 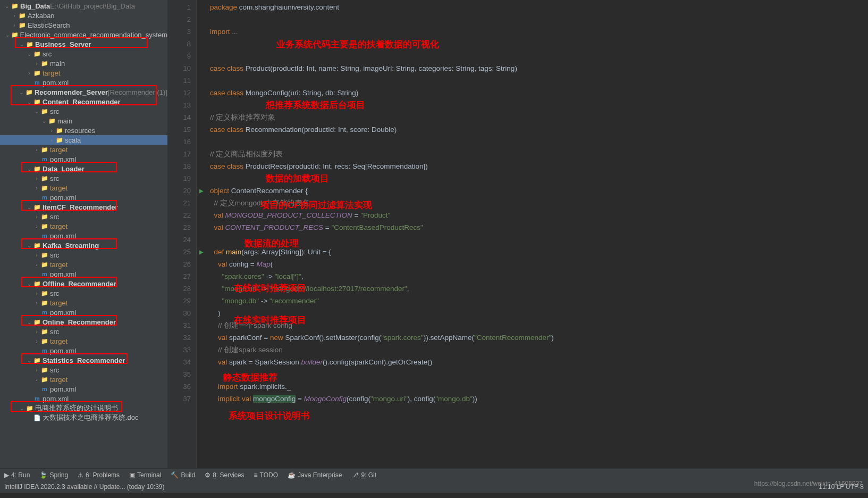 I want to click on tree-label: Recommender_Server, so click(x=71, y=93).